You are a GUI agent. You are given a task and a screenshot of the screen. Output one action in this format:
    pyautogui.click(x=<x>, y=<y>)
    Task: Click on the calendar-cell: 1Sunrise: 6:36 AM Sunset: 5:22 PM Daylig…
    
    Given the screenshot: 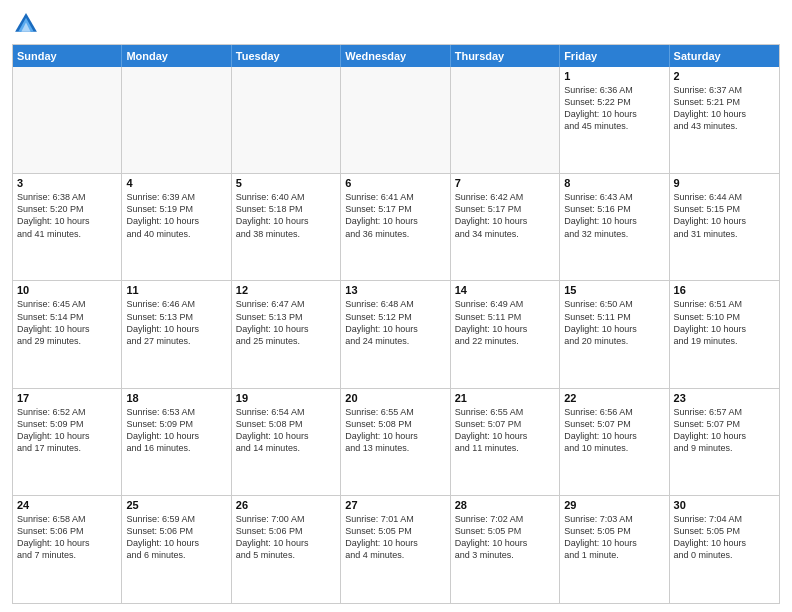 What is the action you would take?
    pyautogui.click(x=614, y=120)
    